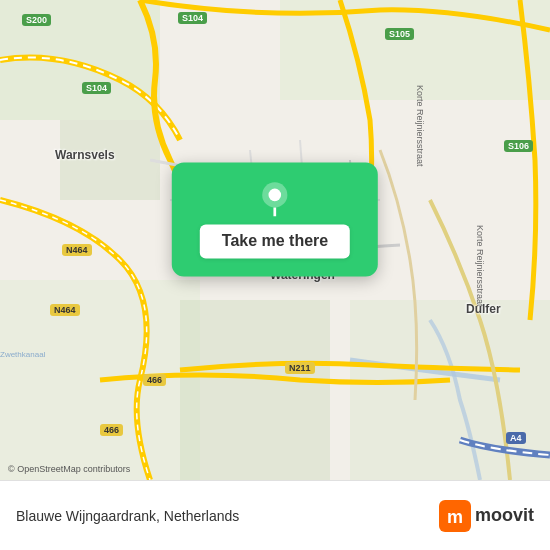 The image size is (550, 550). Describe the element at coordinates (516, 438) in the screenshot. I see `road-badge-a4: A4` at that location.